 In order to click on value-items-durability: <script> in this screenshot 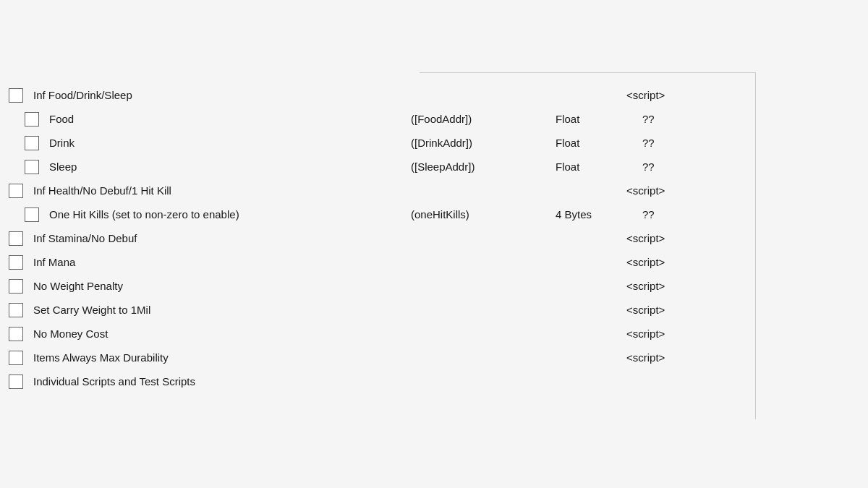, I will do `click(663, 357)`.